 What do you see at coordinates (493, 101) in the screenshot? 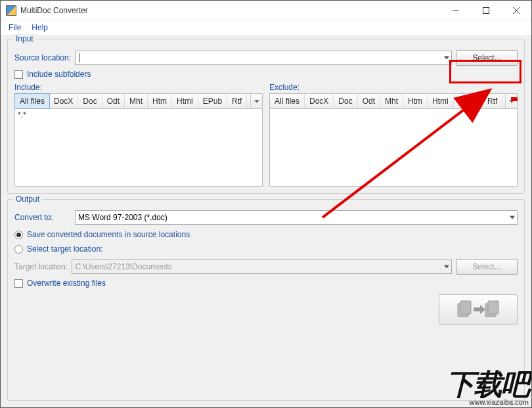
I see `exclude-tab-rtf: Rtf` at bounding box center [493, 101].